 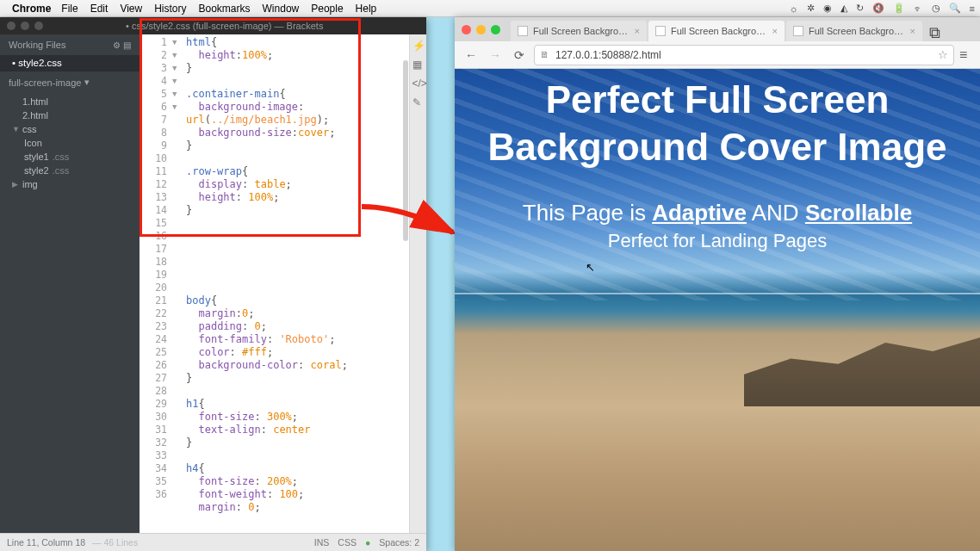 What do you see at coordinates (76, 170) in the screenshot?
I see `tree-item: style2.css` at bounding box center [76, 170].